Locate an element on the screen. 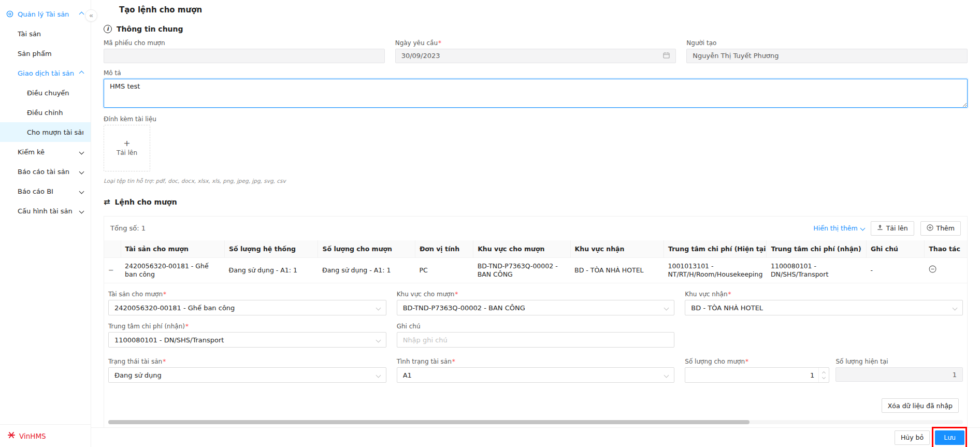 This screenshot has width=980, height=447. sidebar-item-kiem-ke: Kiểm kê is located at coordinates (46, 152).